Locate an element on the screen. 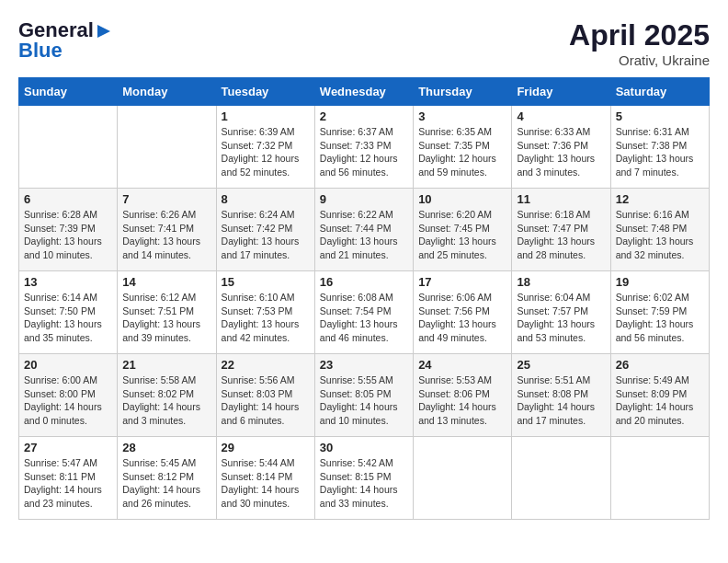  cell-line: Sunset: 8:12 PM is located at coordinates (158, 477).